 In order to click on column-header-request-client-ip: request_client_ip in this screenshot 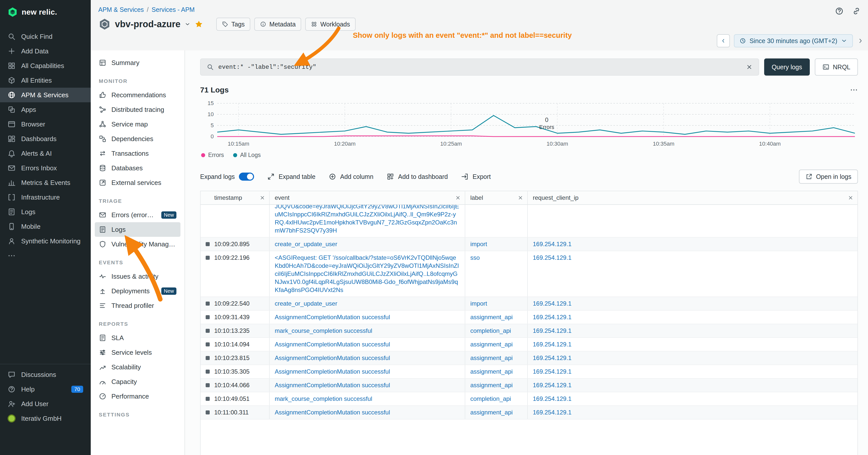, I will do `click(693, 198)`.